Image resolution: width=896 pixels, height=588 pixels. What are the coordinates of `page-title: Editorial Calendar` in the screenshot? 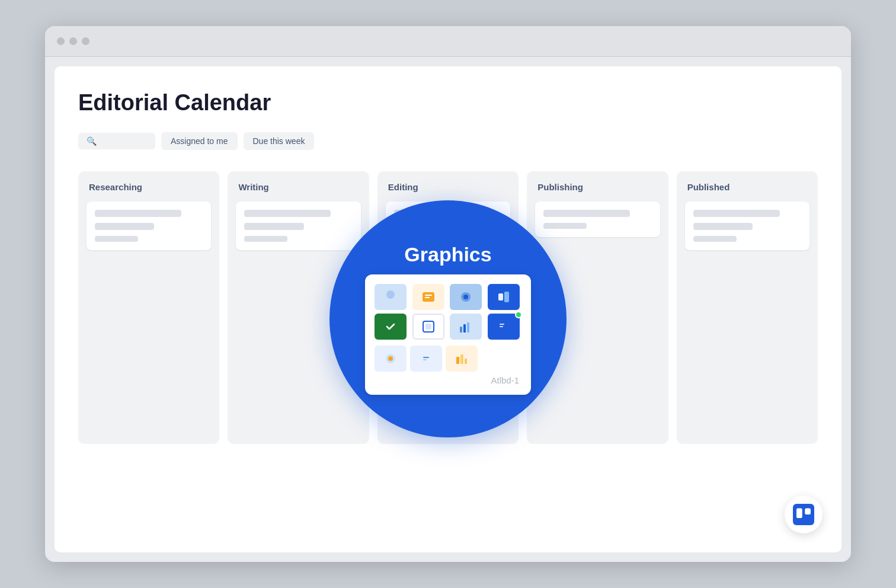 It's located at (448, 103).